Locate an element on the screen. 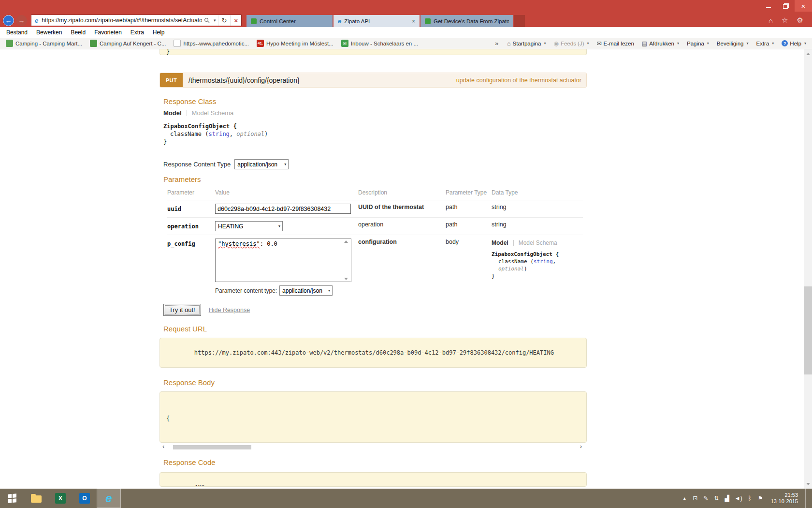  minimize-button is located at coordinates (768, 6).